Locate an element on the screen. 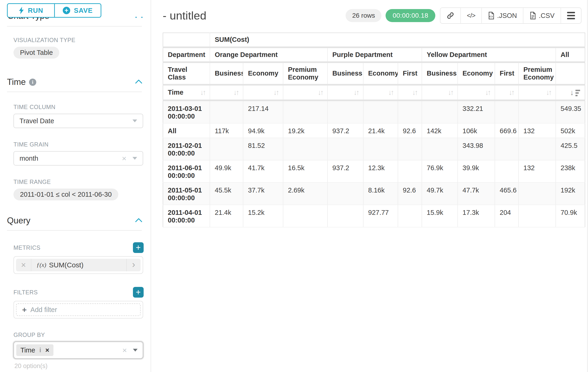 Image resolution: width=588 pixels, height=372 pixels. export-json-button: .JSON is located at coordinates (502, 16).